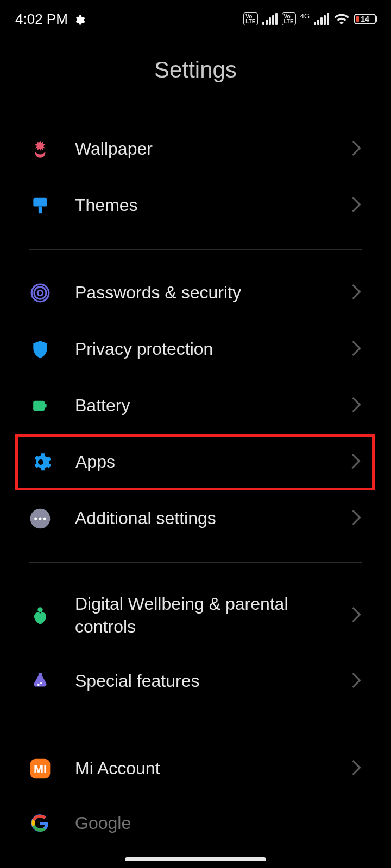 This screenshot has width=391, height=868. What do you see at coordinates (342, 19) in the screenshot?
I see `wifi-icon` at bounding box center [342, 19].